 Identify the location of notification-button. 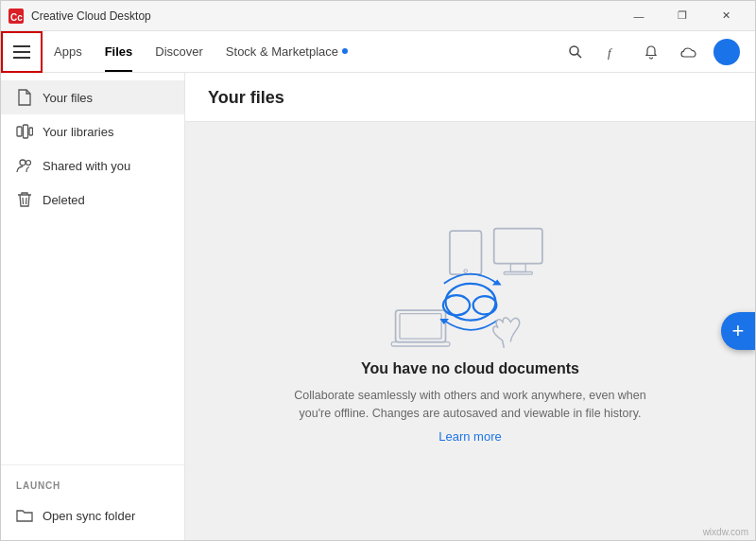
(651, 52).